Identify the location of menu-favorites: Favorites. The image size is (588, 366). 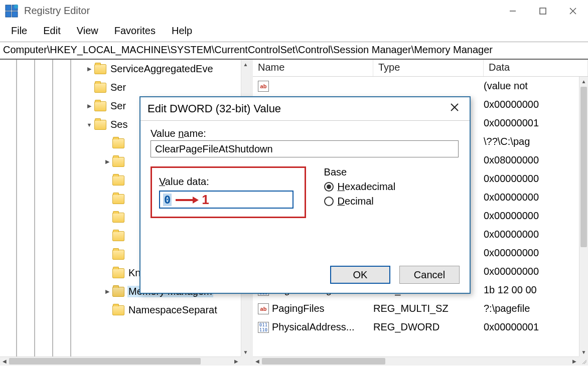
(135, 31).